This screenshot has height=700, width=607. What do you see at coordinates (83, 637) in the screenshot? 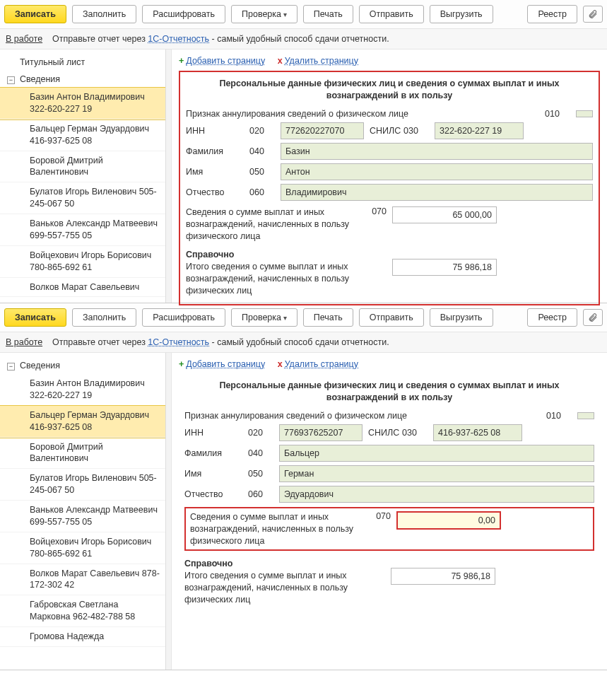
I see `person-item: Громова Надежда` at bounding box center [83, 637].